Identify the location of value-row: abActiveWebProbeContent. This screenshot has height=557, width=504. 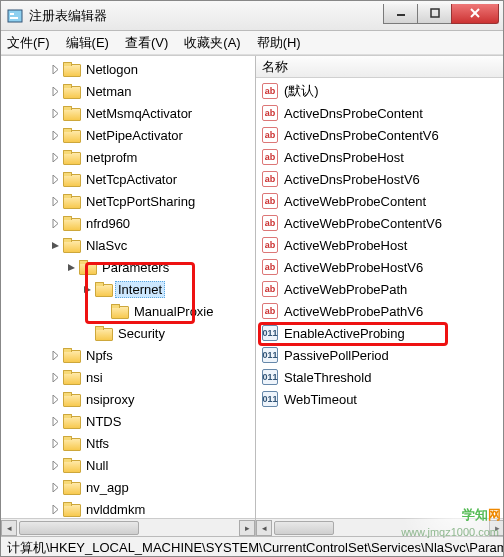
(380, 201).